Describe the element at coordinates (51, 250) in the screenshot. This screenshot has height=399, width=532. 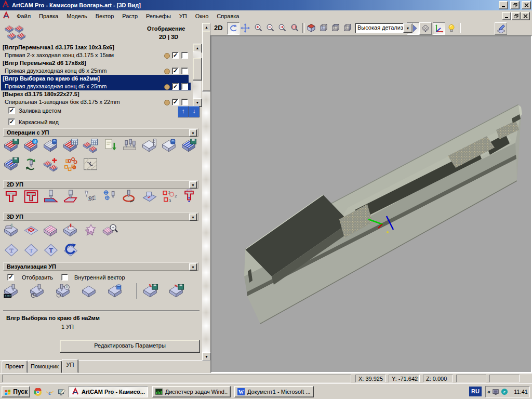
I see `engrave-tile-3-icon: T` at that location.